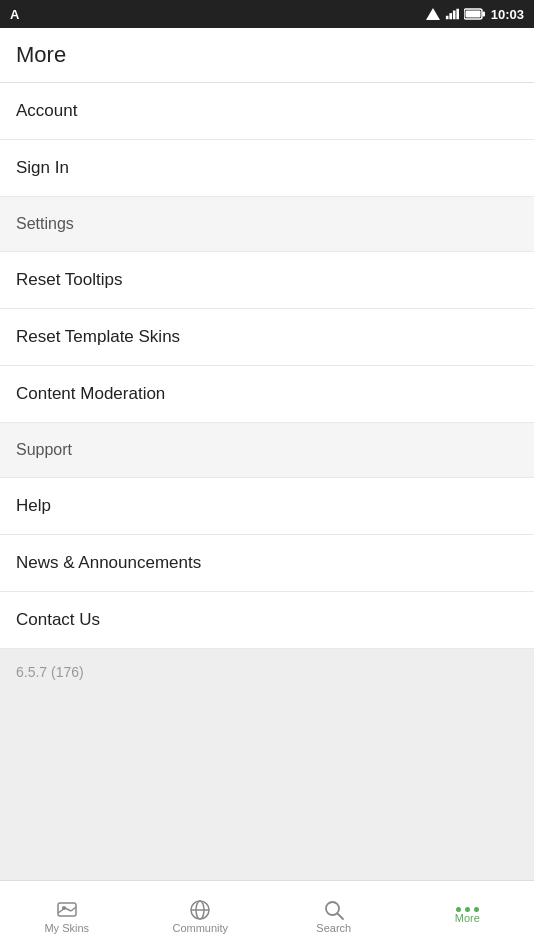  Describe the element at coordinates (14, 14) in the screenshot. I see `app-icon: A` at that location.